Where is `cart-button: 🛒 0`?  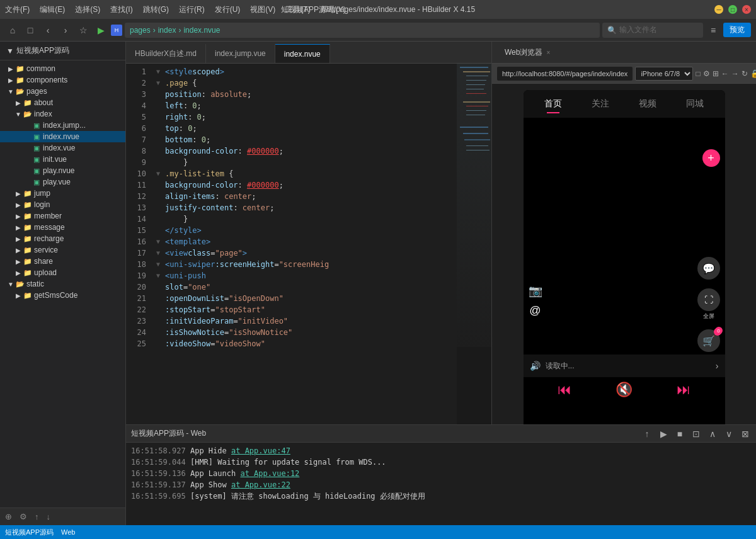
cart-button: 🛒 0 is located at coordinates (709, 341).